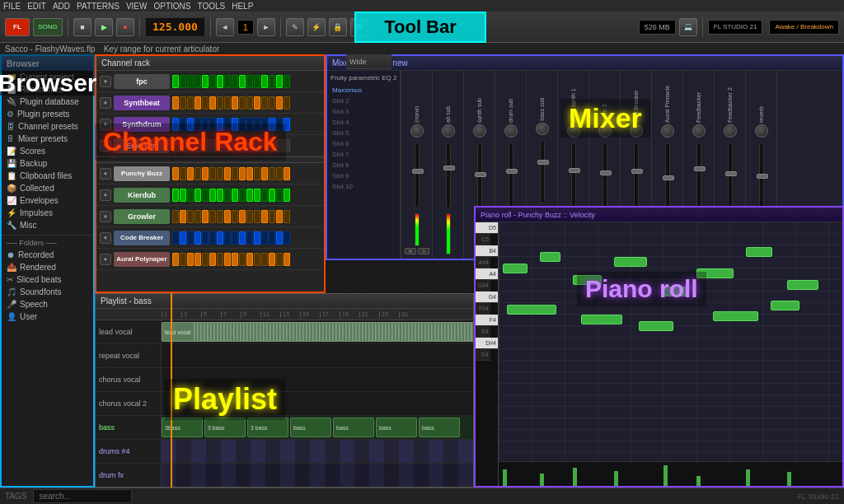 Image resolution: width=844 pixels, height=504 pixels. Describe the element at coordinates (17, 27) in the screenshot. I see `fl-logo: FL` at that location.